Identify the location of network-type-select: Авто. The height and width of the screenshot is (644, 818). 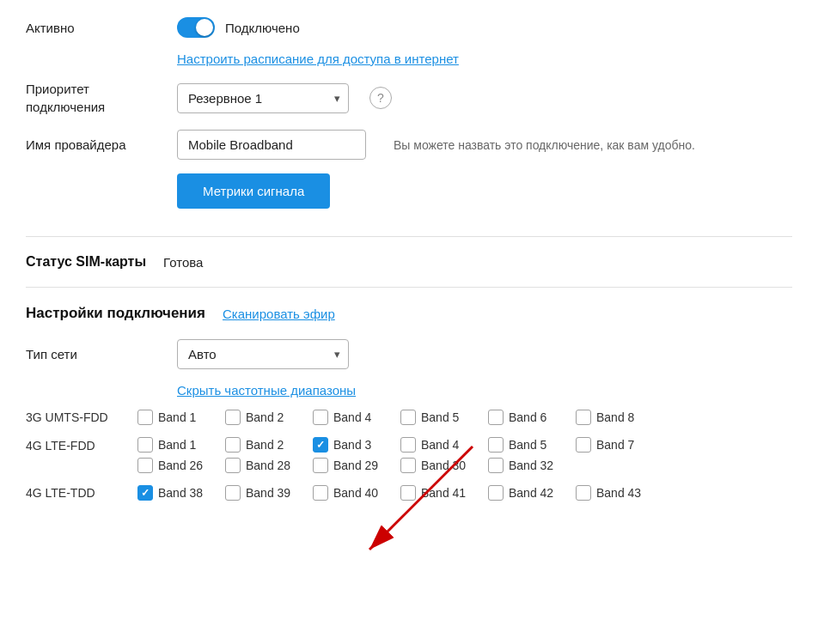
(263, 354).